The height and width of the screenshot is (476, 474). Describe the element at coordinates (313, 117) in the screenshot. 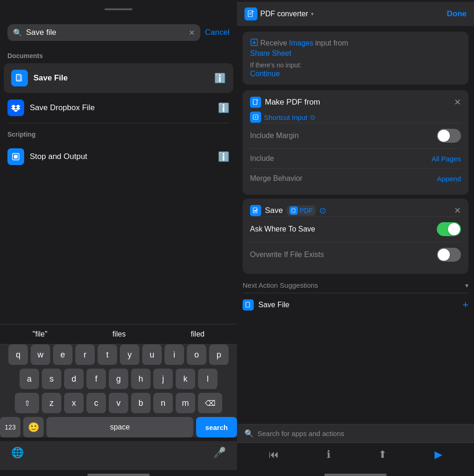

I see `shortcut-chevron-icon: ⊙` at that location.